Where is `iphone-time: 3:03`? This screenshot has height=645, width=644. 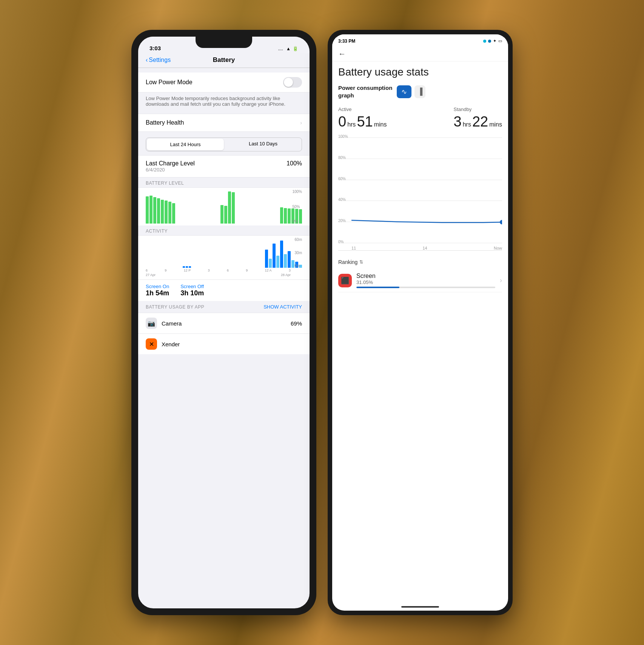 iphone-time: 3:03 is located at coordinates (155, 48).